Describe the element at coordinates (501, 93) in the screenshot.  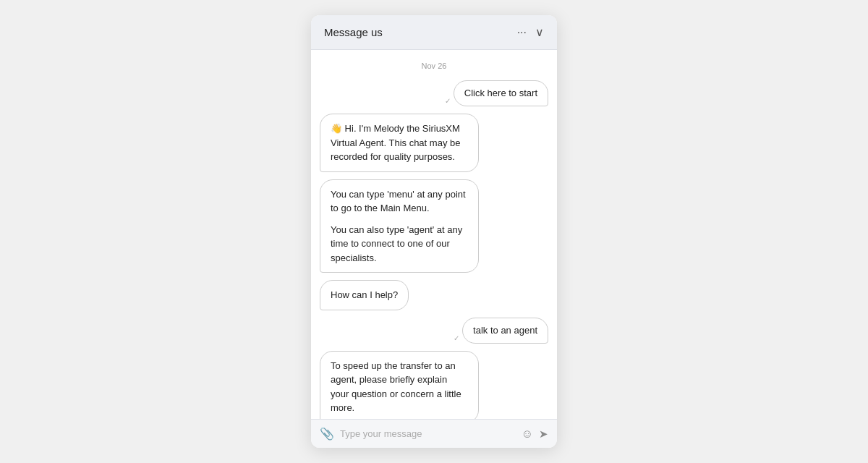
I see `user-bubble: Click here to start` at that location.